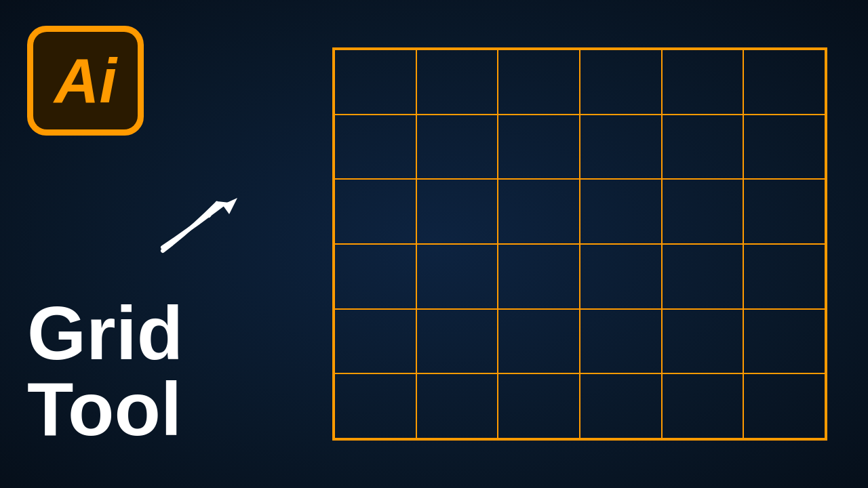  I want to click on ai-logo: Ai, so click(85, 81).